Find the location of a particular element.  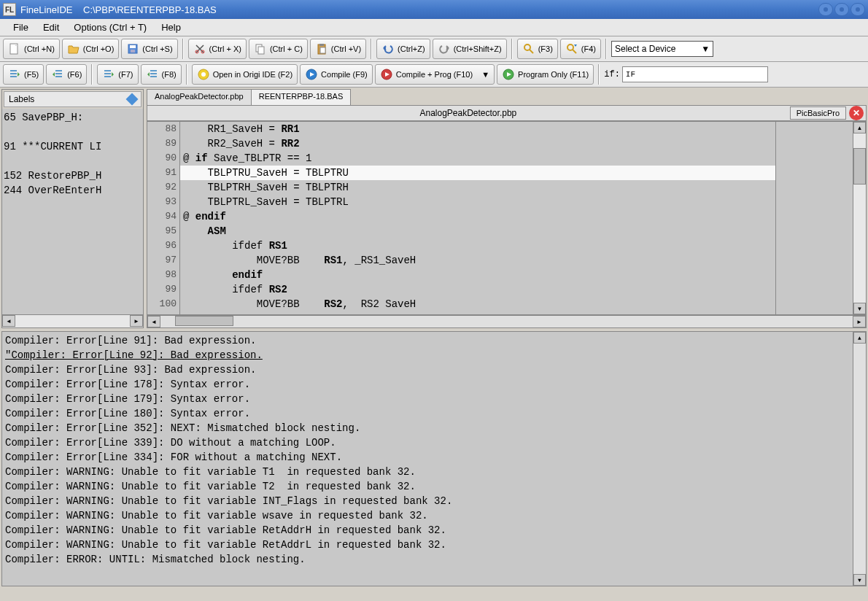

output-line: Compiler: Error[Line 180]: Syntax error. is located at coordinates (434, 414).